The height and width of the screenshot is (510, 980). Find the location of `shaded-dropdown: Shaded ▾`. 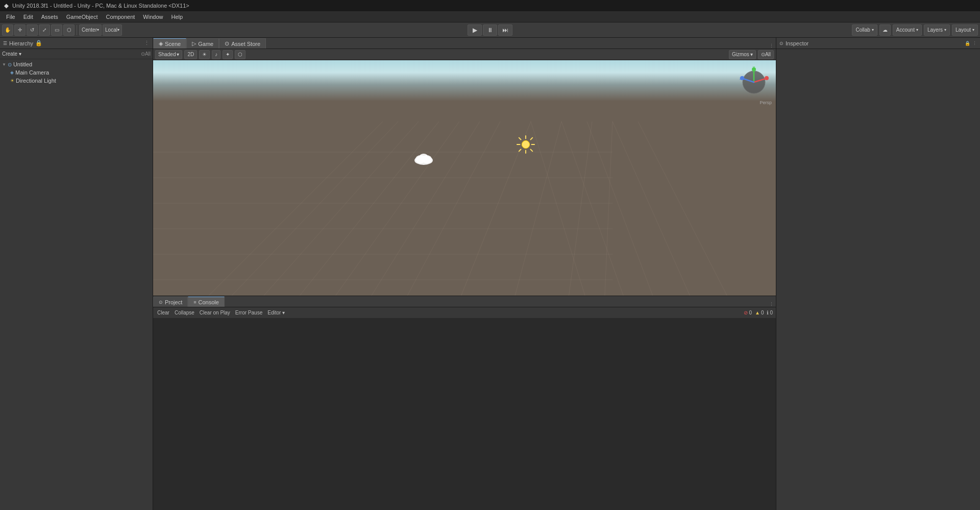

shaded-dropdown: Shaded ▾ is located at coordinates (168, 55).